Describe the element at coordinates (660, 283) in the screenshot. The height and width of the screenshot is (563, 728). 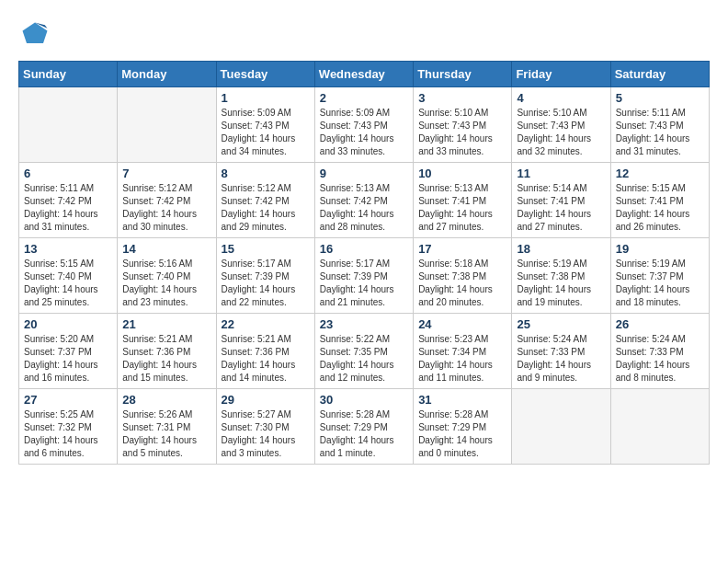
I see `day-info: Sunrise: 5:19 AM Sunset: 7:37 PM Dayligh…` at that location.